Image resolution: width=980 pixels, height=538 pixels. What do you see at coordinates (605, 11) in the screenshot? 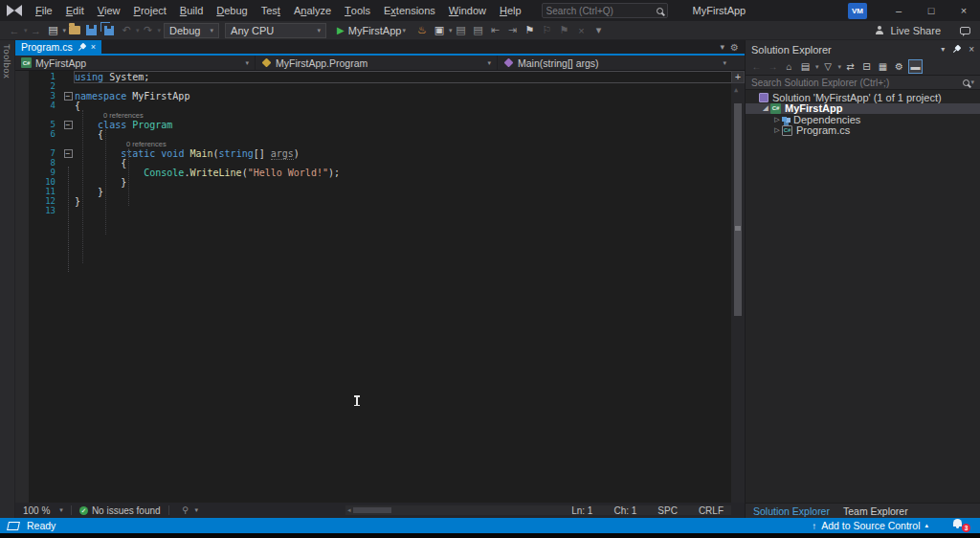
I see `quick-launch-search` at bounding box center [605, 11].